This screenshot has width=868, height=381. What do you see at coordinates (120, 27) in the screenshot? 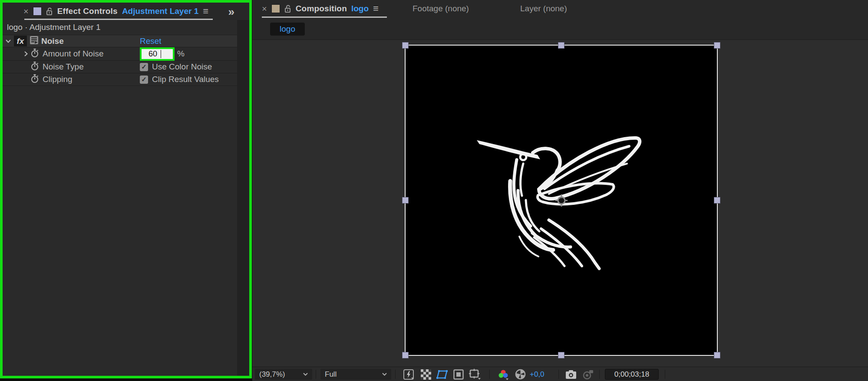
I see `effect-controls-breadcrumb: logo · Adjustment Layer 1` at bounding box center [120, 27].